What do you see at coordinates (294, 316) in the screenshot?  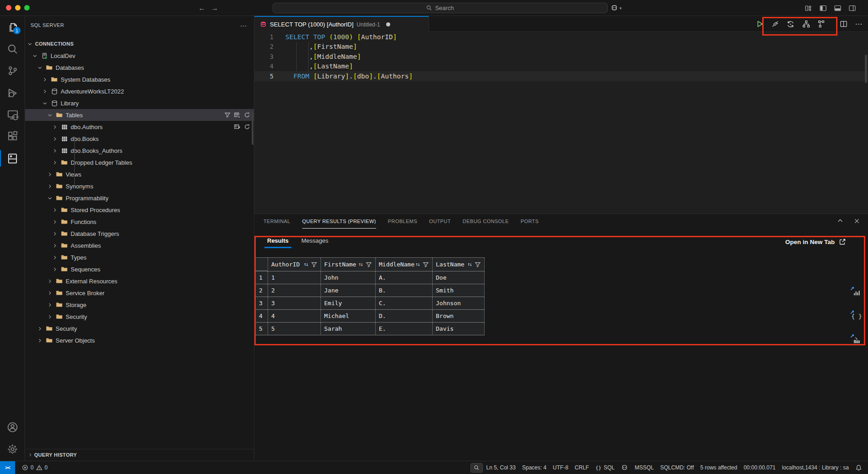 I see `grid-cell: 4` at bounding box center [294, 316].